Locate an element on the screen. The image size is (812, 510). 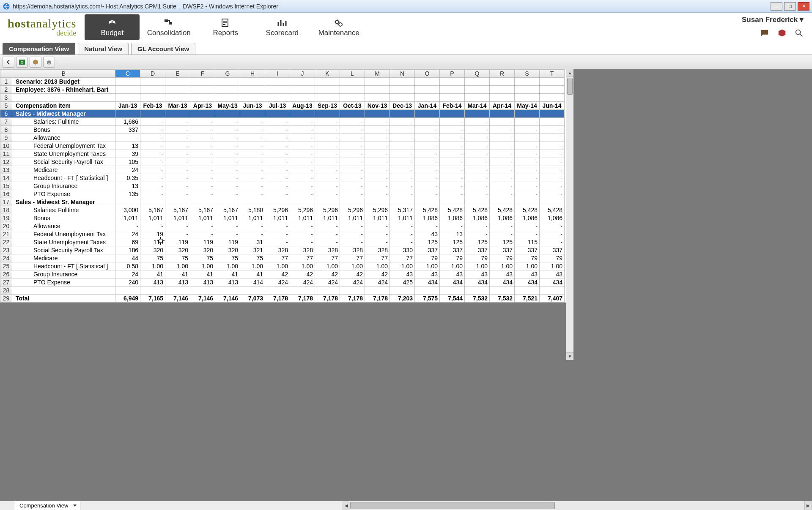
nav-maintenance: Maintenance is located at coordinates (339, 27).